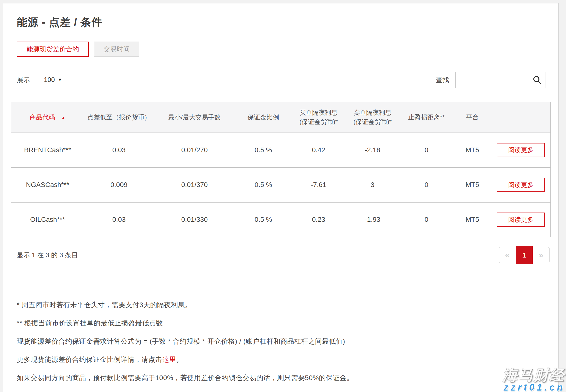 Image resolution: width=566 pixels, height=392 pixels. I want to click on page-title: 能源 - 点差 / 条件, so click(284, 22).